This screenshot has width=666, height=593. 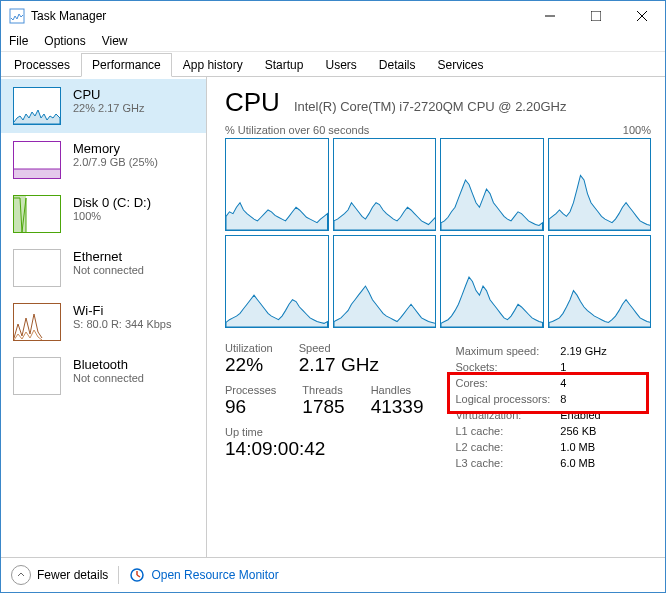 What do you see at coordinates (642, 16) in the screenshot?
I see `close-button` at bounding box center [642, 16].